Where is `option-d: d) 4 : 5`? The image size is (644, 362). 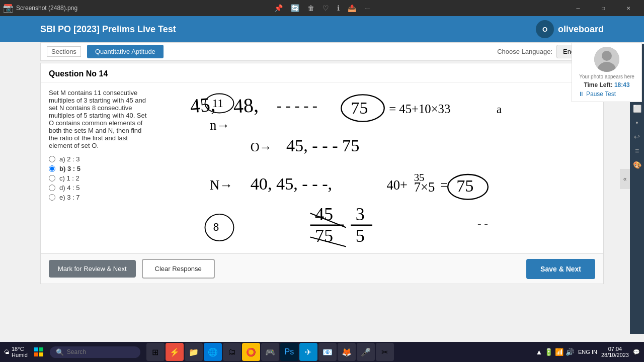
option-d: d) 4 : 5 is located at coordinates (99, 188).